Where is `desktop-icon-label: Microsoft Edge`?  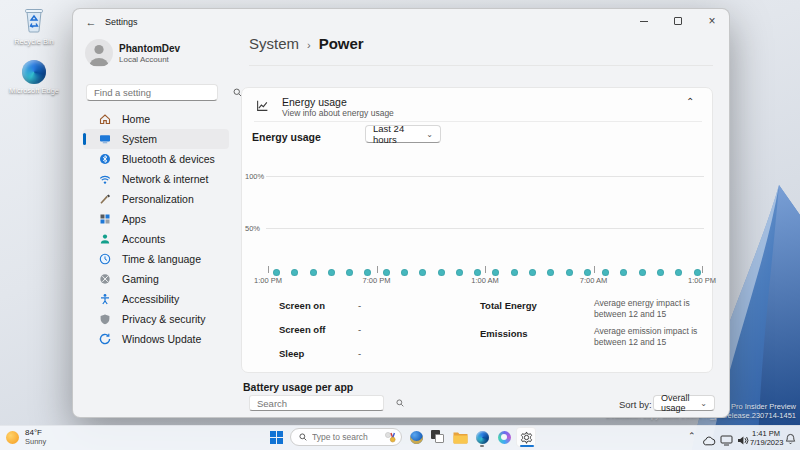 desktop-icon-label: Microsoft Edge is located at coordinates (34, 90).